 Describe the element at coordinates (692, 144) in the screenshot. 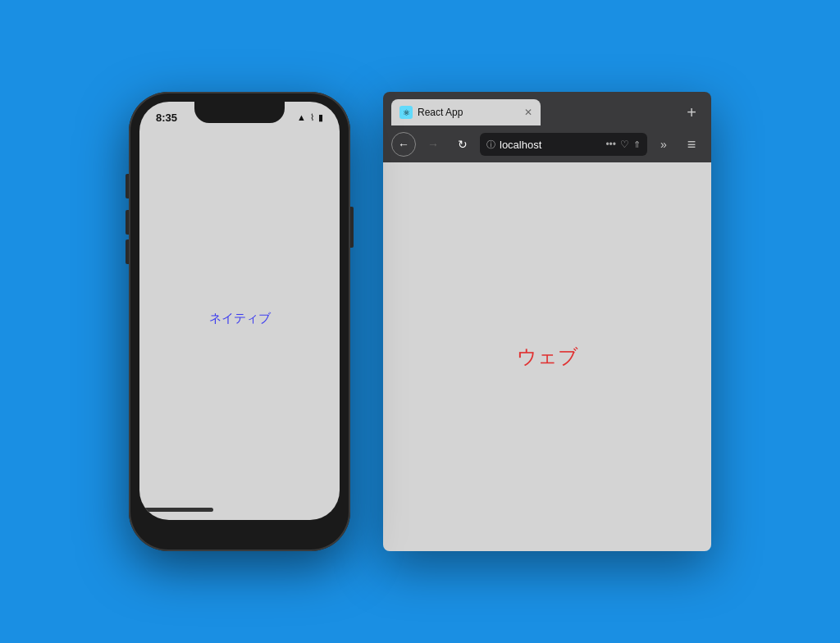

I see `toolbar-menu-button: ≡` at that location.